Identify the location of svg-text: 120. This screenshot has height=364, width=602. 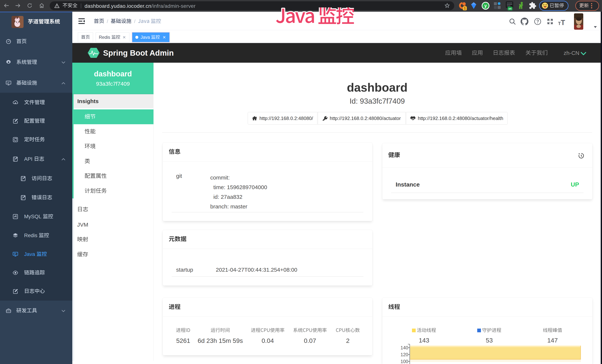
(405, 355).